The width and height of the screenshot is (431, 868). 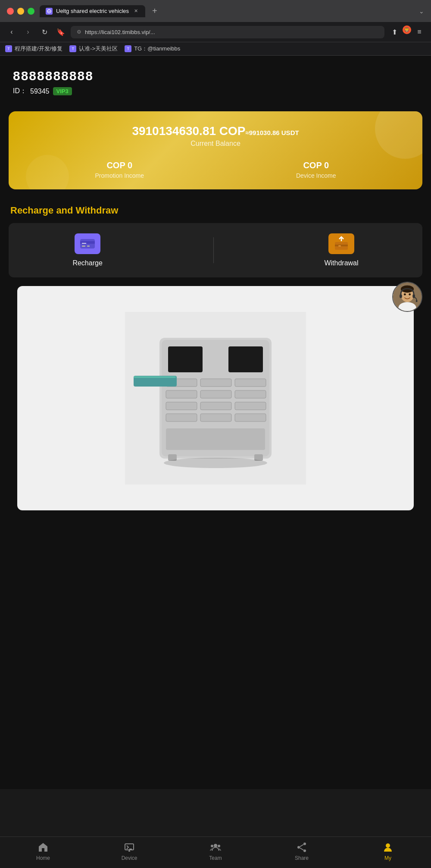 I want to click on balance-usdt: ≈991030.86 USDT, so click(x=272, y=133).